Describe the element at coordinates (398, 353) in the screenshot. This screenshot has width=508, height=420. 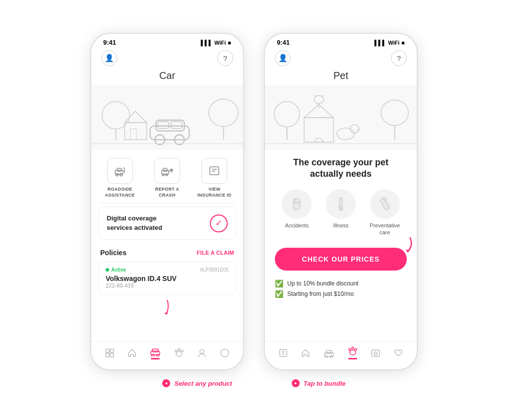
I see `nav-heart-pet` at that location.